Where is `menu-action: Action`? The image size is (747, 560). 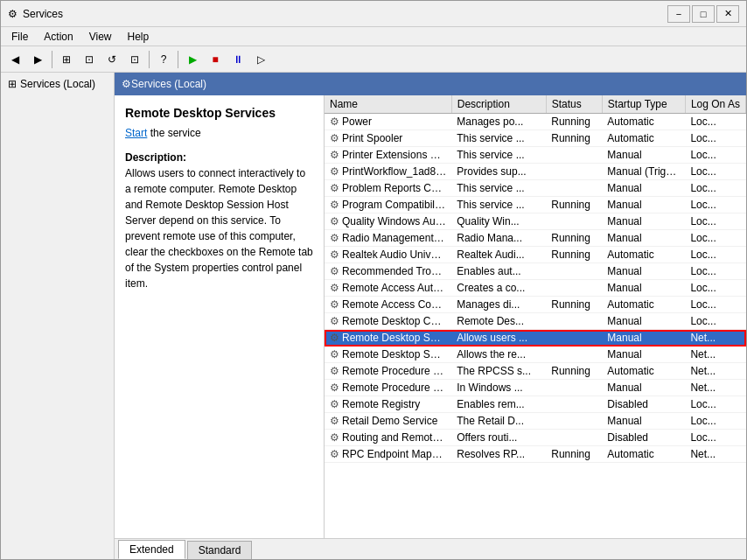
menu-action: Action is located at coordinates (58, 37).